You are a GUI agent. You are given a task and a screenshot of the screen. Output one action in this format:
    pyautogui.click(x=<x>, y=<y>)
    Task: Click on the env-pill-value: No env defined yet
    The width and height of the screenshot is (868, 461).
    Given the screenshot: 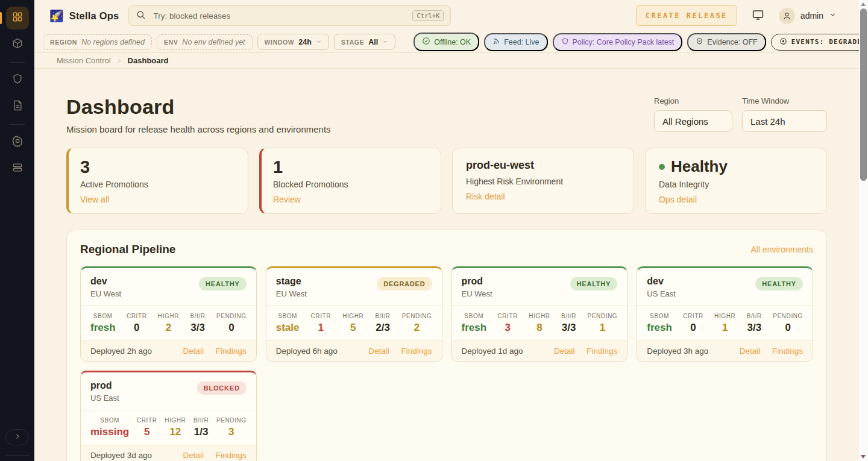 What is the action you would take?
    pyautogui.click(x=213, y=42)
    